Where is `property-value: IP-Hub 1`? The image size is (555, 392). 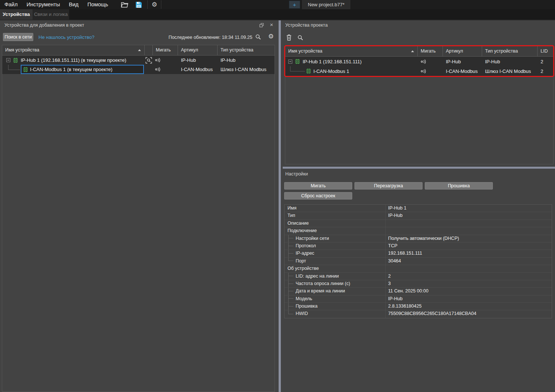 property-value: IP-Hub 1 is located at coordinates (468, 208).